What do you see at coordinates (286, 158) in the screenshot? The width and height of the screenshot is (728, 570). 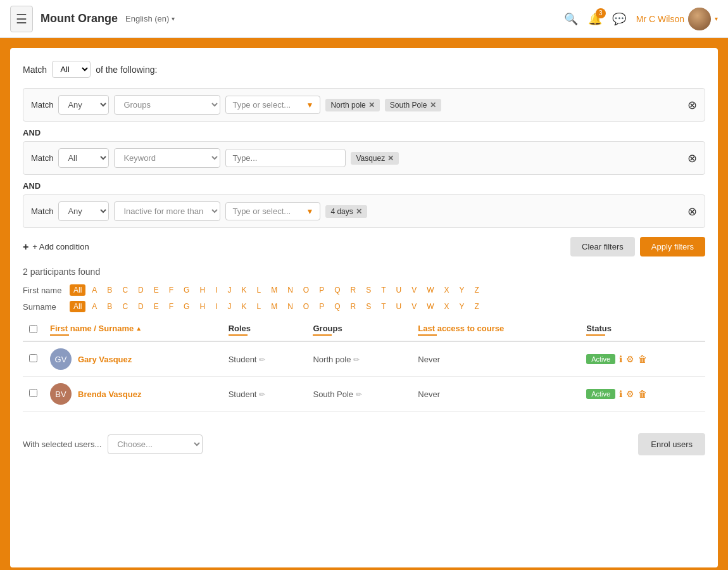 I see `filter2-text-input` at bounding box center [286, 158].